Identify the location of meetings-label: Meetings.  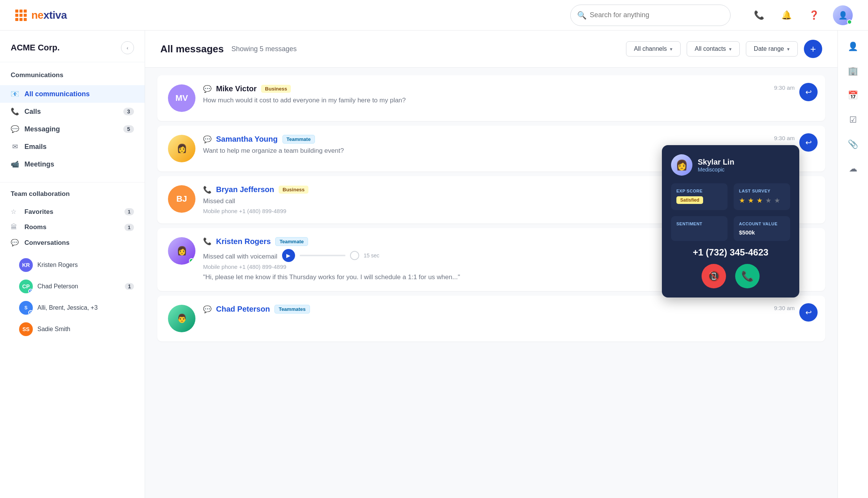
(79, 164).